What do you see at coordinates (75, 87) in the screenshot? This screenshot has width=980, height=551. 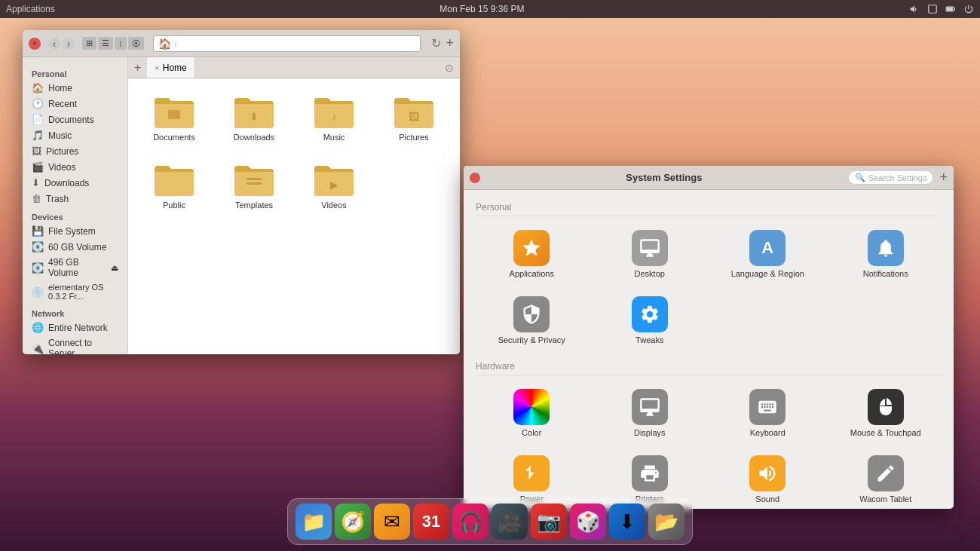 I see `sidebar-item-home: 🏠 Home` at bounding box center [75, 87].